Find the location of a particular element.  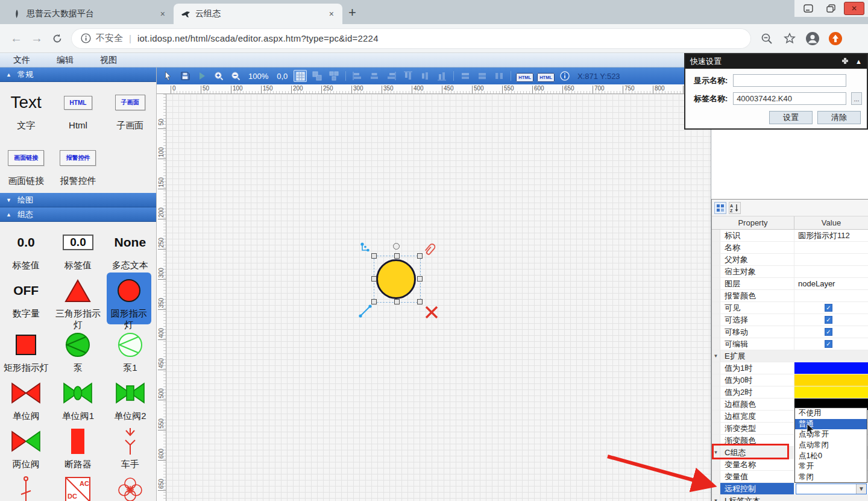

property-row-值为2时: 值为2时 is located at coordinates (790, 392).